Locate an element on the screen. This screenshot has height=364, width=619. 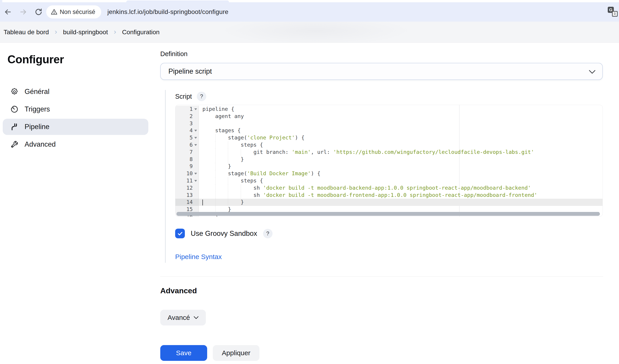
gutter-line-number: 6 is located at coordinates (187, 145).